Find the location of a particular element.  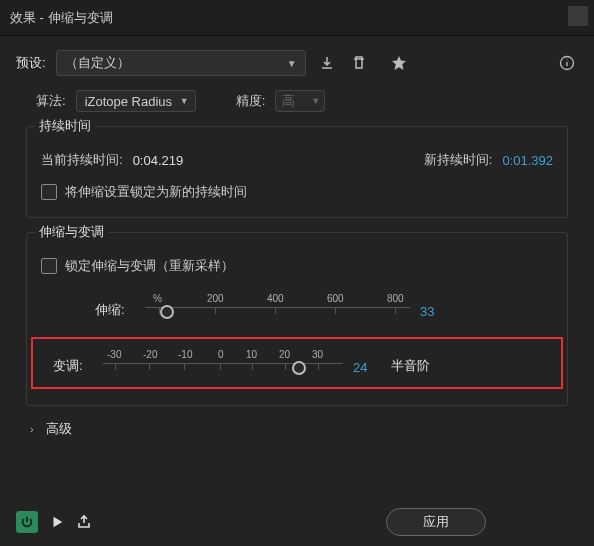

stretch-slider-thumb is located at coordinates (167, 312).